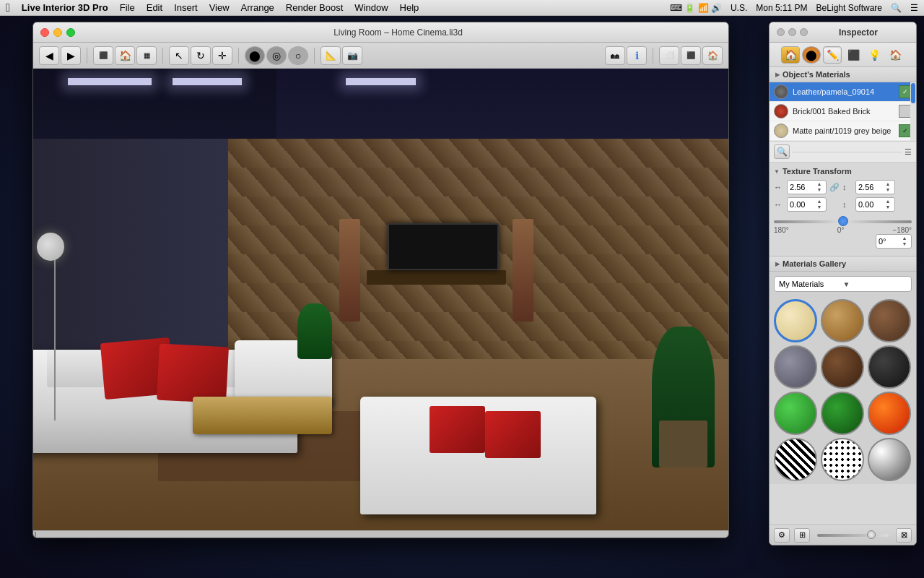 This screenshot has width=924, height=578. What do you see at coordinates (804, 32) in the screenshot?
I see `inspector-maximize-btn` at bounding box center [804, 32].